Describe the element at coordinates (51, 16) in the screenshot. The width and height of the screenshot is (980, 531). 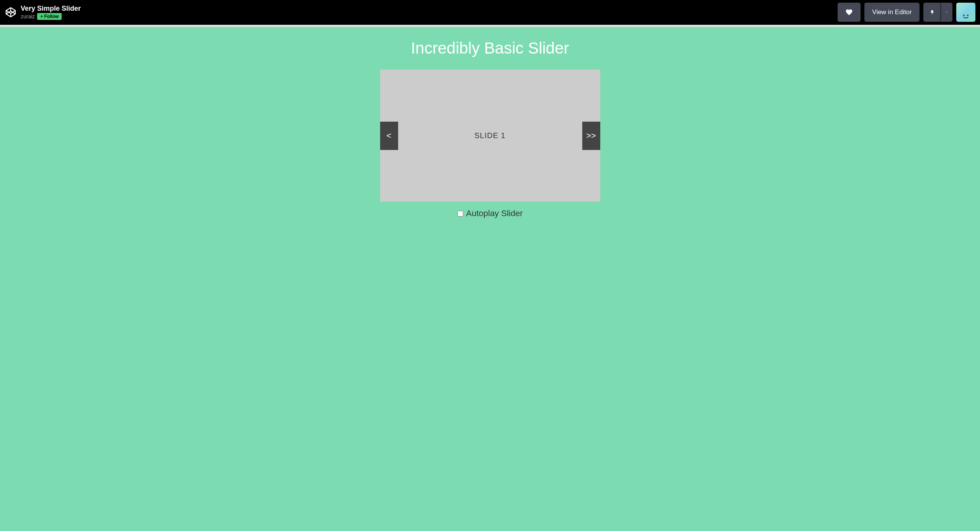
I see `follow-label: Follow` at that location.